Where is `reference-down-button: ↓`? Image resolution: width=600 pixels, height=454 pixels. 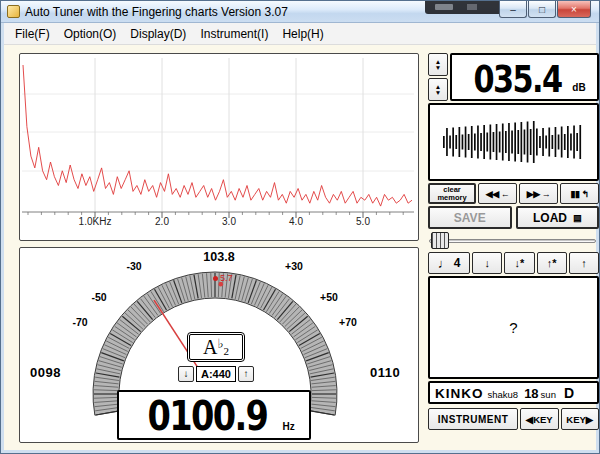
reference-down-button: ↓ is located at coordinates (186, 374).